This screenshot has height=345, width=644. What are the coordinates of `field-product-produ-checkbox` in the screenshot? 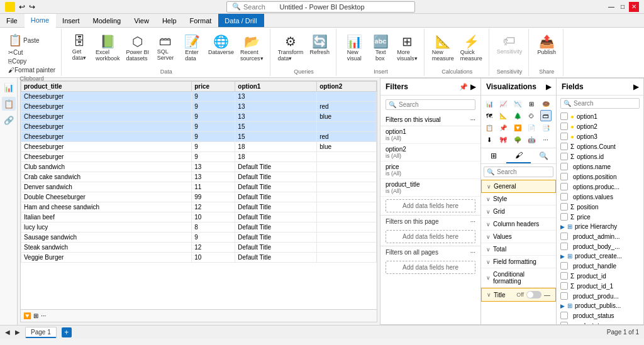 It's located at (564, 296).